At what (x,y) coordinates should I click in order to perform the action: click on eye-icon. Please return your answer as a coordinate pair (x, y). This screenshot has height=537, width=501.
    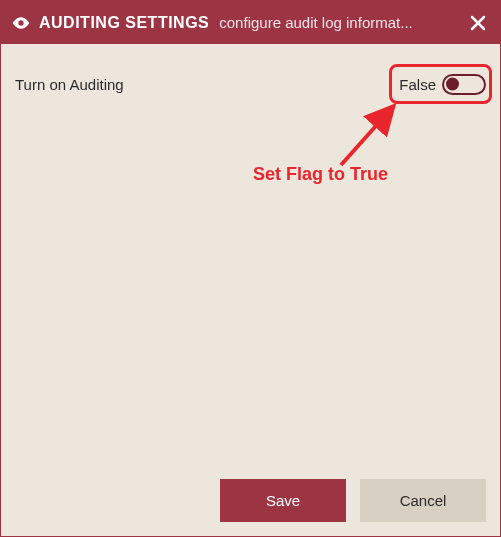
    Looking at the image, I should click on (21, 23).